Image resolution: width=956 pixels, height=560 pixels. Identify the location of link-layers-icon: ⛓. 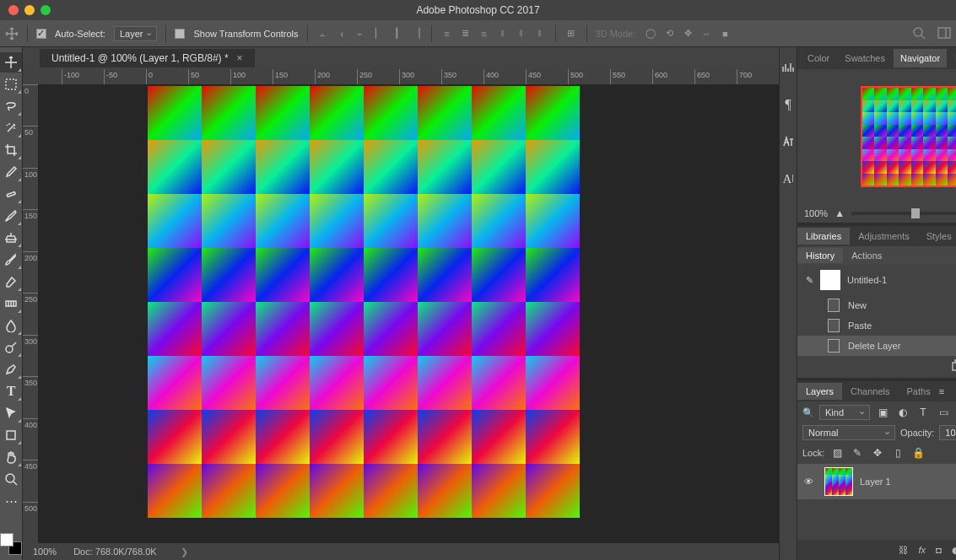
(903, 550).